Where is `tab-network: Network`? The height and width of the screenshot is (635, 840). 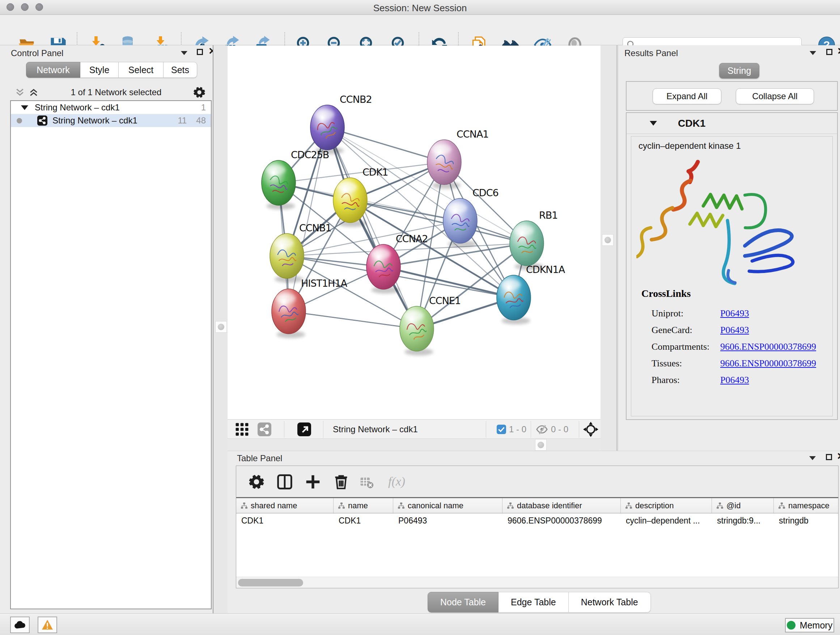
tab-network: Network is located at coordinates (53, 70).